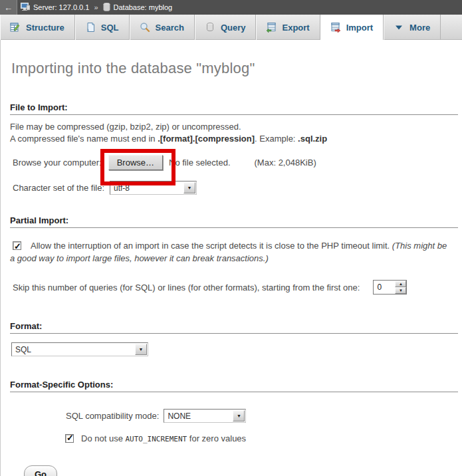 This screenshot has width=462, height=476. Describe the element at coordinates (231, 7) in the screenshot. I see `server-breadcrumb-bar: ← Server: 127.0.0.1 » Database: myblog` at that location.